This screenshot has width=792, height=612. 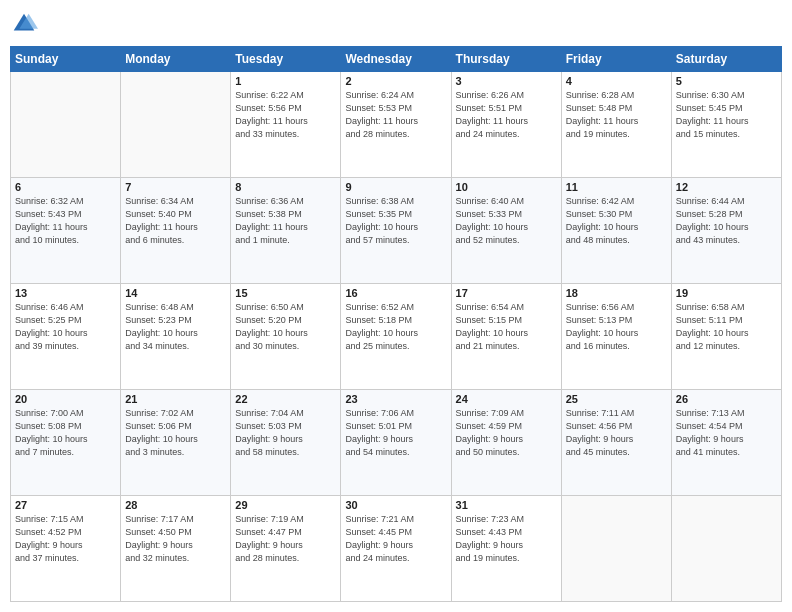 I want to click on day-number: 30, so click(x=396, y=505).